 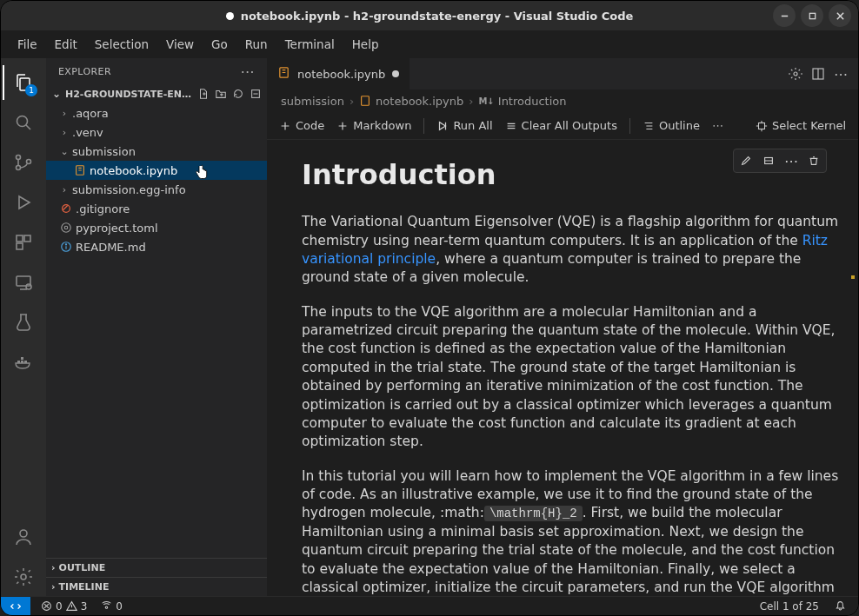 What do you see at coordinates (23, 577) in the screenshot?
I see `activity-settings` at bounding box center [23, 577].